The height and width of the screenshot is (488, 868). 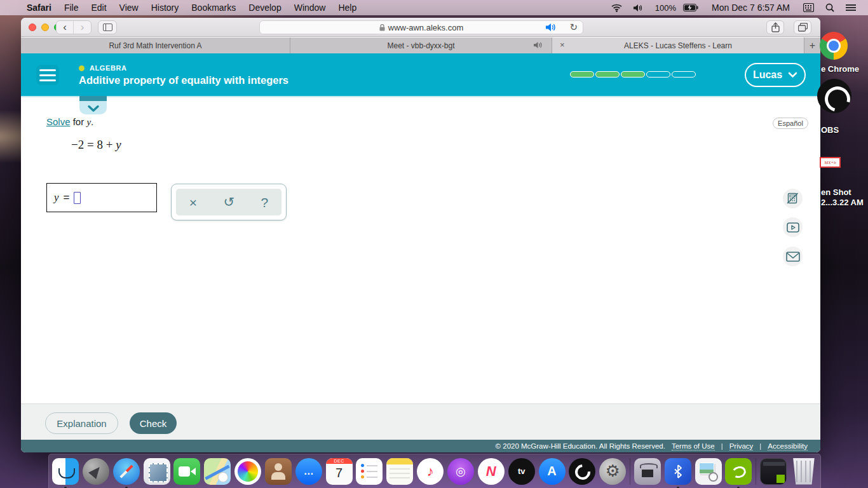 I want to click on dock-notes-icon, so click(x=400, y=471).